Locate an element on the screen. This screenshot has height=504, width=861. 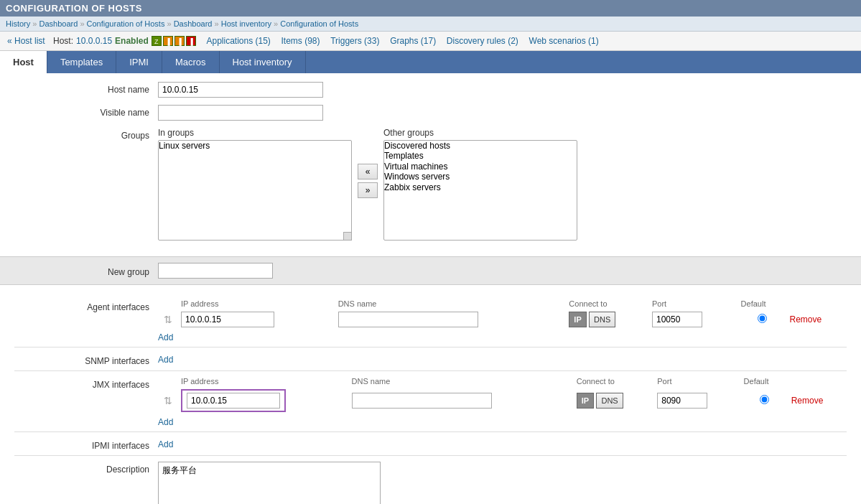
in-groups-box: In groups Linux servers is located at coordinates (255, 184).